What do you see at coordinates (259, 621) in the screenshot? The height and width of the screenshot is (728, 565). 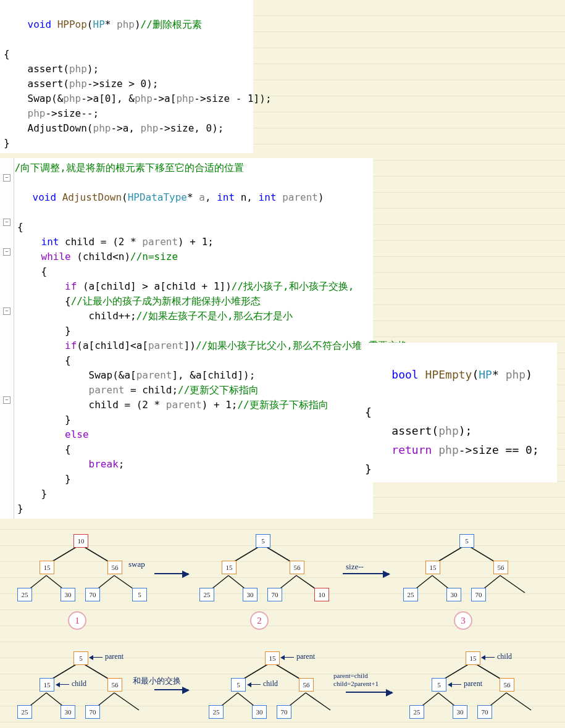 I see `step-number: 2` at bounding box center [259, 621].